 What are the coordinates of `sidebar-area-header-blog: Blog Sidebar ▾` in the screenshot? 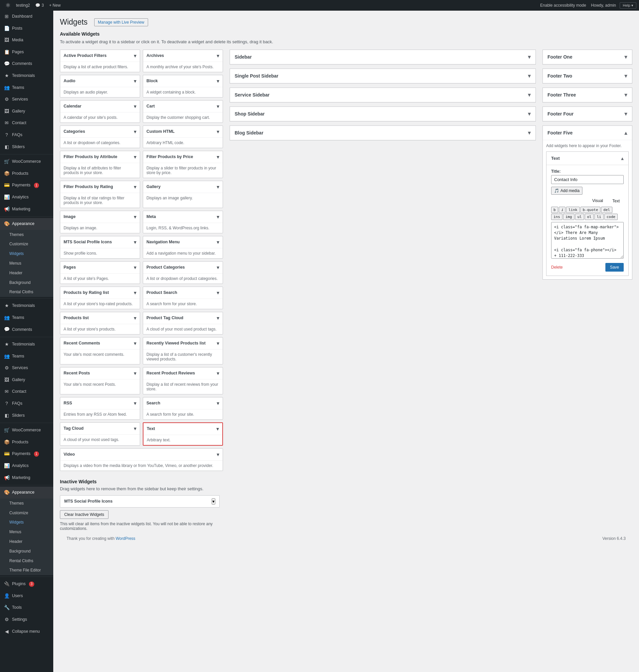 It's located at (383, 133).